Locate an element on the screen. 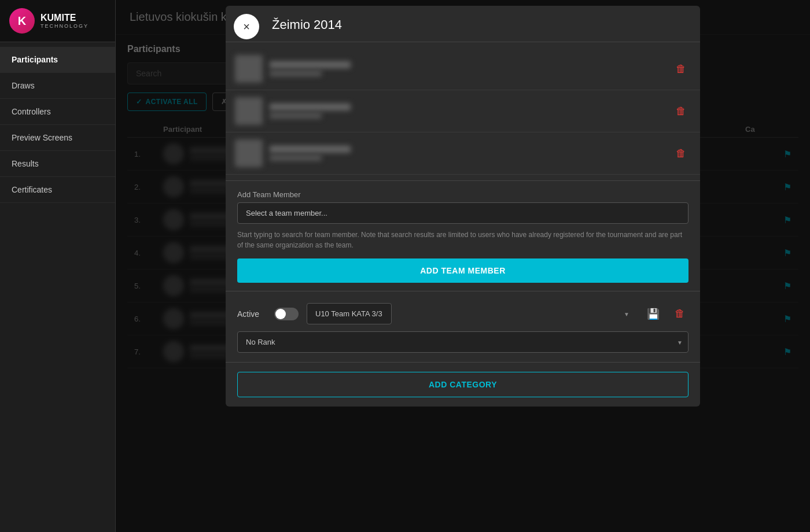 The height and width of the screenshot is (532, 810). app-name: KUMITE is located at coordinates (65, 18).